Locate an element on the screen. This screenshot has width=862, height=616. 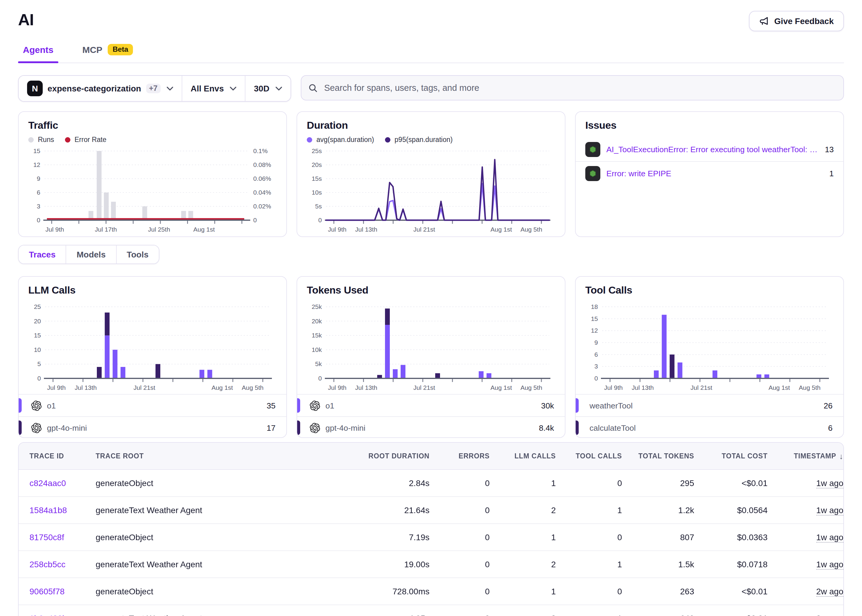
project-filter: N expense-categorization +7 is located at coordinates (100, 88).